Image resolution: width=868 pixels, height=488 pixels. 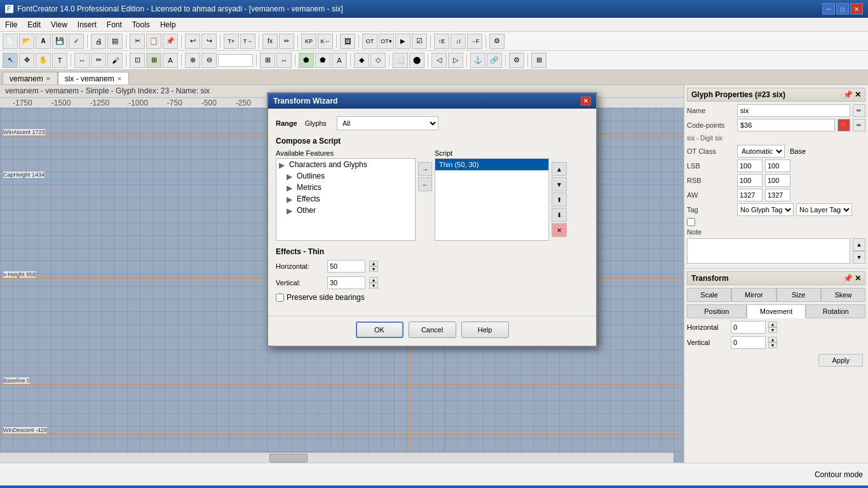 I want to click on script-item-thin: Thin (32, 19), so click(x=492, y=165).